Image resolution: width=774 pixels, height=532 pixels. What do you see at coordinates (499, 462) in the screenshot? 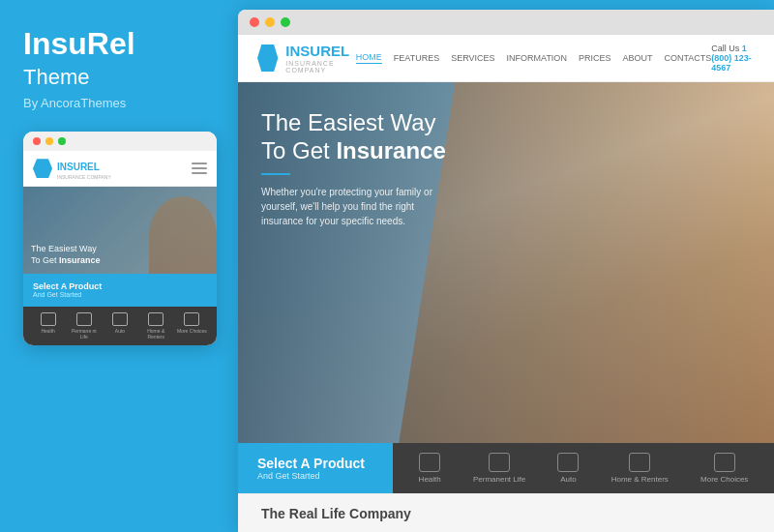
I see `product-icon-box-life` at bounding box center [499, 462].